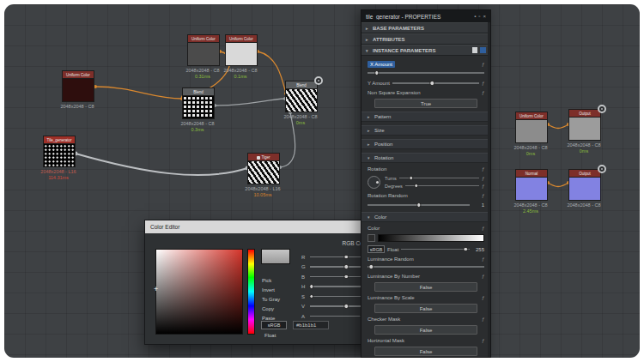 This screenshot has width=644, height=362. Describe the element at coordinates (585, 132) in the screenshot. I see `node-output-1: Output 2048x2048 - C8 0ms` at that location.